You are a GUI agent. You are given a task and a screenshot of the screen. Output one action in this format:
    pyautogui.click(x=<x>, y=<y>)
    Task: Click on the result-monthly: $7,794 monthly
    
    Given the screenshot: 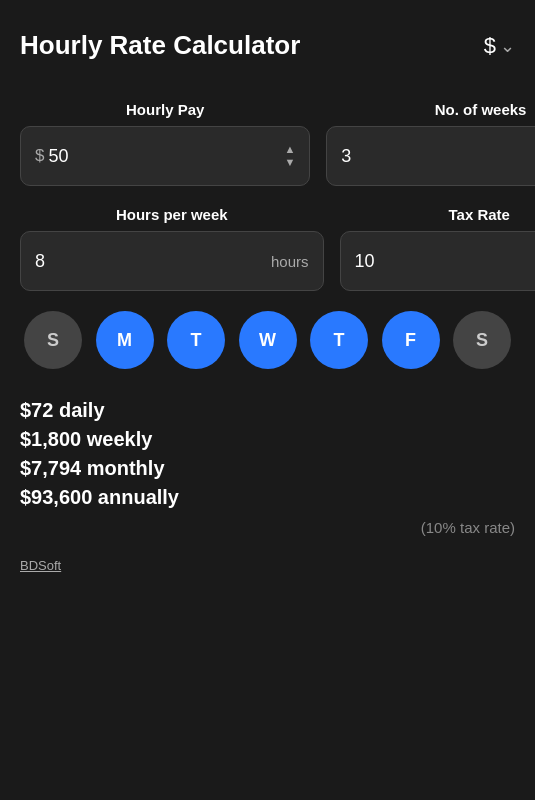 What is the action you would take?
    pyautogui.click(x=268, y=468)
    